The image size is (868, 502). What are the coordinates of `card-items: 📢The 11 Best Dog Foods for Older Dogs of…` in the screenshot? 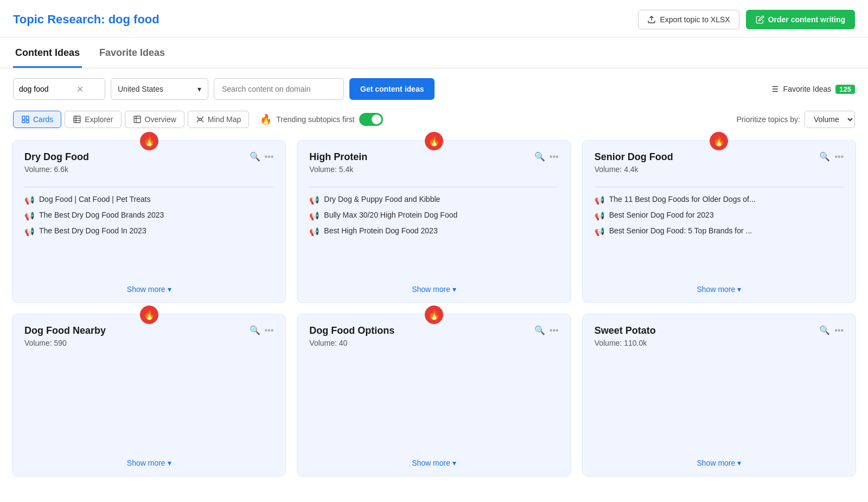 It's located at (719, 236).